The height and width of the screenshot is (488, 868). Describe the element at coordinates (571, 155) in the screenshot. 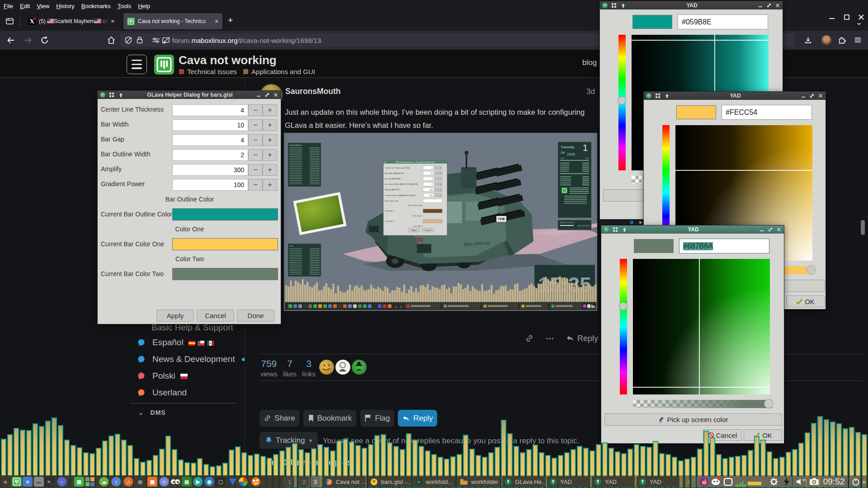

I see `svg-text: 2025` at that location.